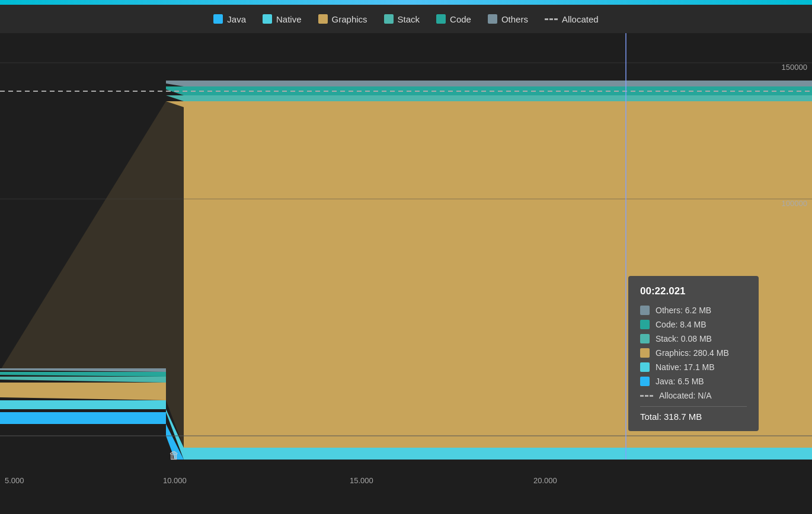 The height and width of the screenshot is (514, 812). Describe the element at coordinates (350, 19) in the screenshot. I see `legend-label-graphics: Graphics` at that location.